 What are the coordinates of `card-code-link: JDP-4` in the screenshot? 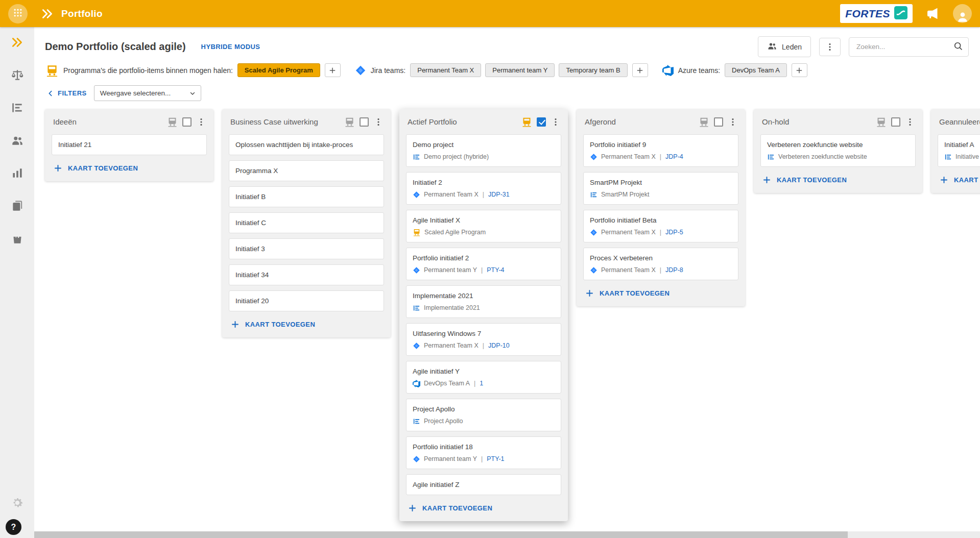 It's located at (674, 157).